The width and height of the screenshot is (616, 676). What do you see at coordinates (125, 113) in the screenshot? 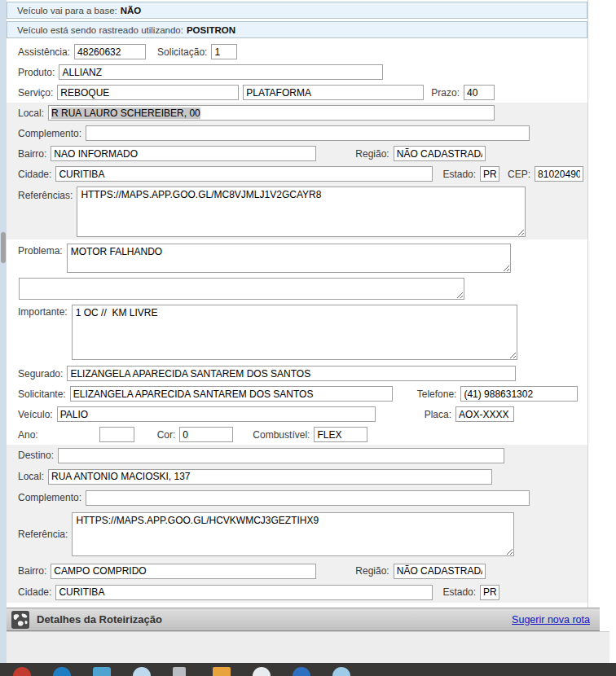
I see `origin-local-selected-text: R RUA LAURO SCHEREIBER, 00` at bounding box center [125, 113].